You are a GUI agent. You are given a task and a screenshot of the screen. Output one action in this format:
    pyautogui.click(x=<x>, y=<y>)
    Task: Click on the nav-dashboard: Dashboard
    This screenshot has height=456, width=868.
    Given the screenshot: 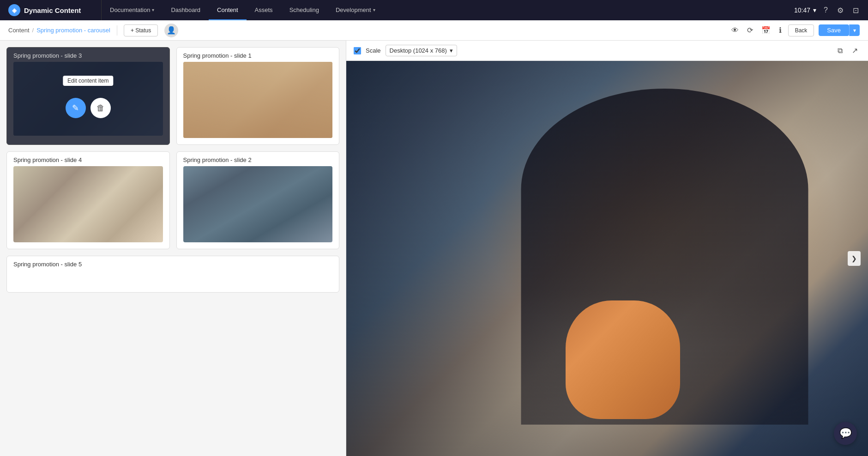 What is the action you would take?
    pyautogui.click(x=186, y=10)
    